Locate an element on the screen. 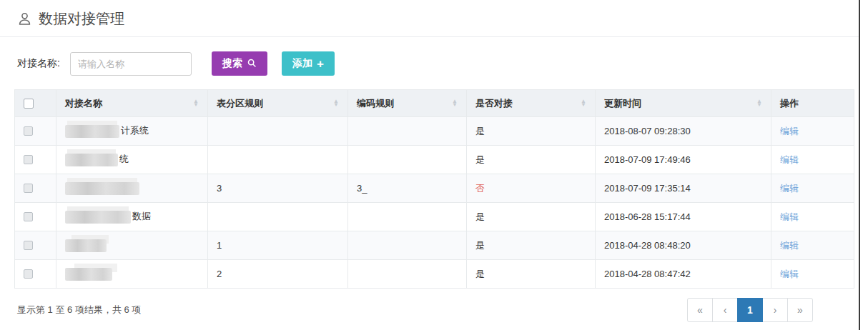  title-divider is located at coordinates (429, 37).